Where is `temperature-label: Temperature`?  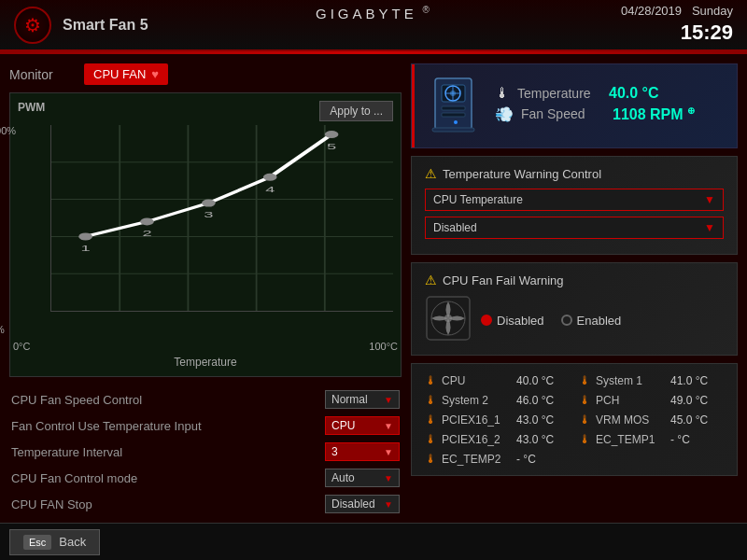
temperature-label: Temperature is located at coordinates (559, 93).